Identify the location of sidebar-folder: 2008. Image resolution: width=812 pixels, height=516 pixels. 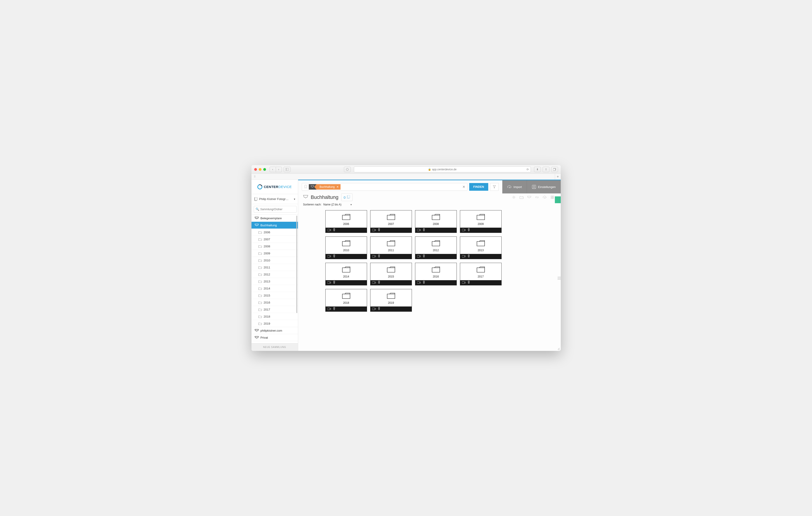
(275, 246).